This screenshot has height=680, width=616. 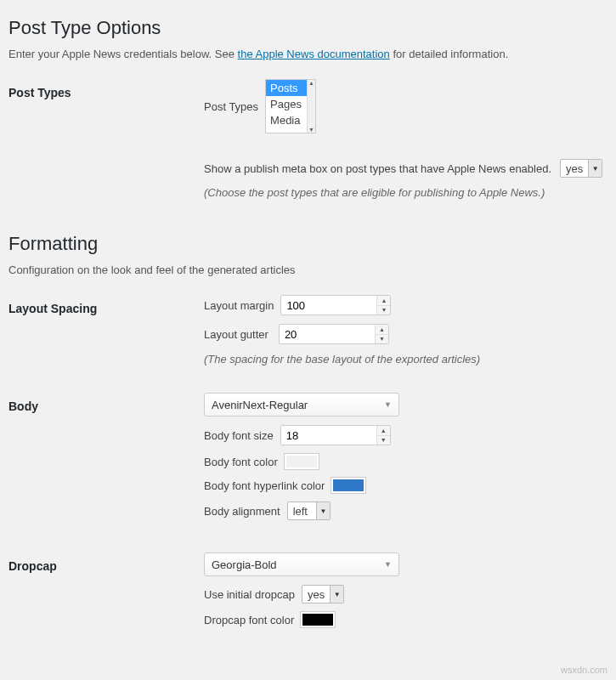 What do you see at coordinates (250, 595) in the screenshot?
I see `sublabel-use-dropcap: Use initial dropcap` at bounding box center [250, 595].